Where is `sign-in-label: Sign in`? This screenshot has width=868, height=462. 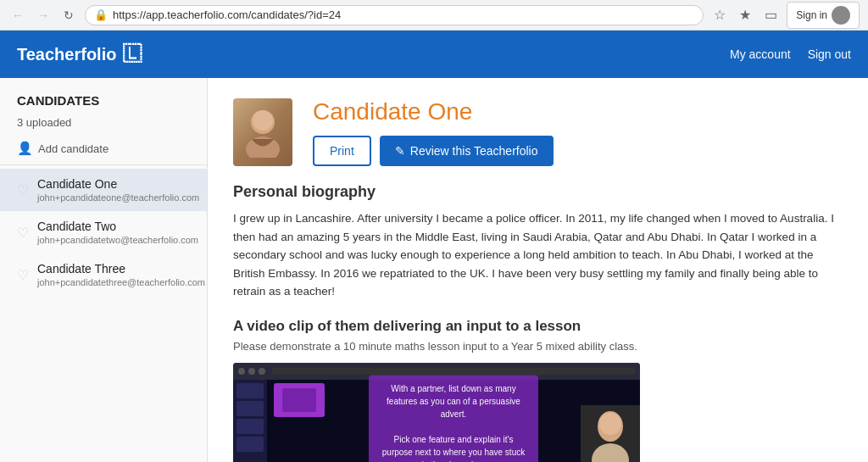 sign-in-label: Sign in is located at coordinates (812, 15).